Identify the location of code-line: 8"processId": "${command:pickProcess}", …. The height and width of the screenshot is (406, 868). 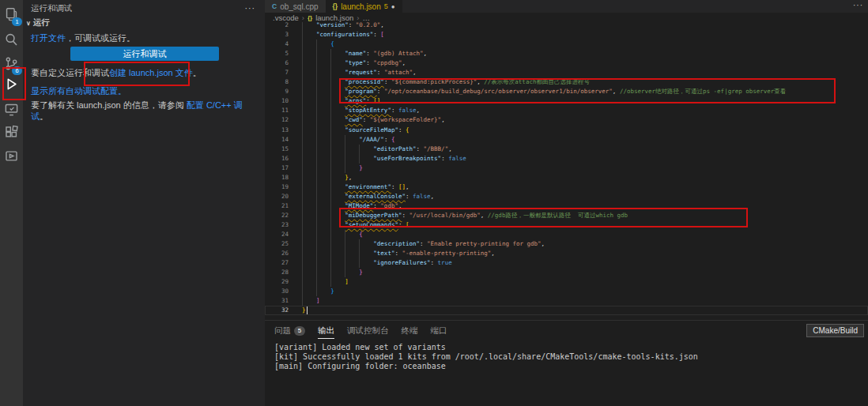
(566, 82).